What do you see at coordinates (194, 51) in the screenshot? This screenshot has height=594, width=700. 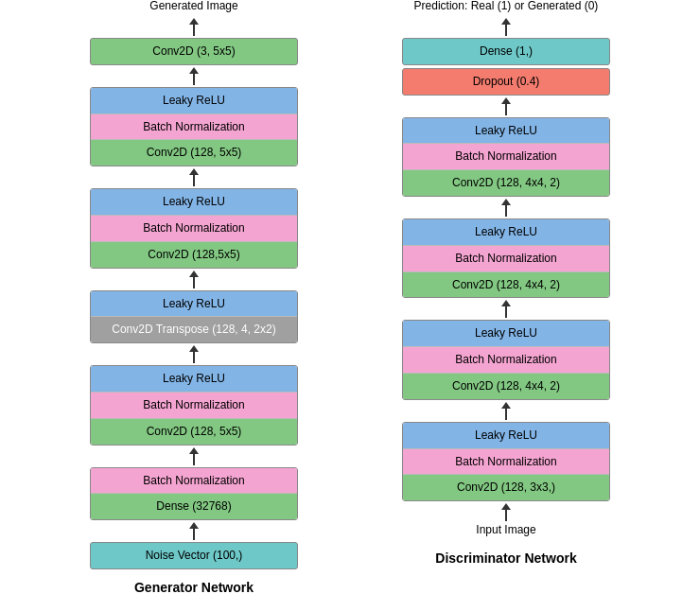 I see `gen-conv2d-top: Conv2D (3, 5x5)` at bounding box center [194, 51].